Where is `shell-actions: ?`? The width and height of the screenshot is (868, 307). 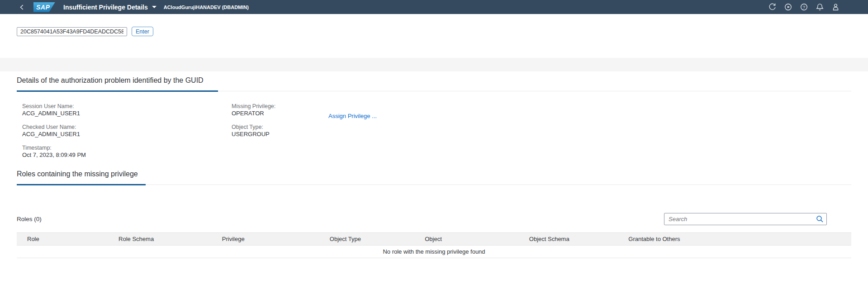
shell-actions: ? is located at coordinates (804, 7).